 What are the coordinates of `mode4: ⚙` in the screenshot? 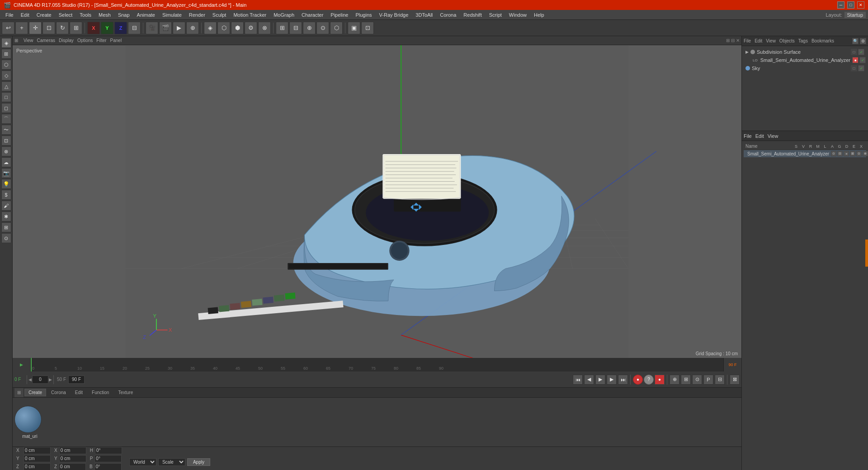 It's located at (251, 28).